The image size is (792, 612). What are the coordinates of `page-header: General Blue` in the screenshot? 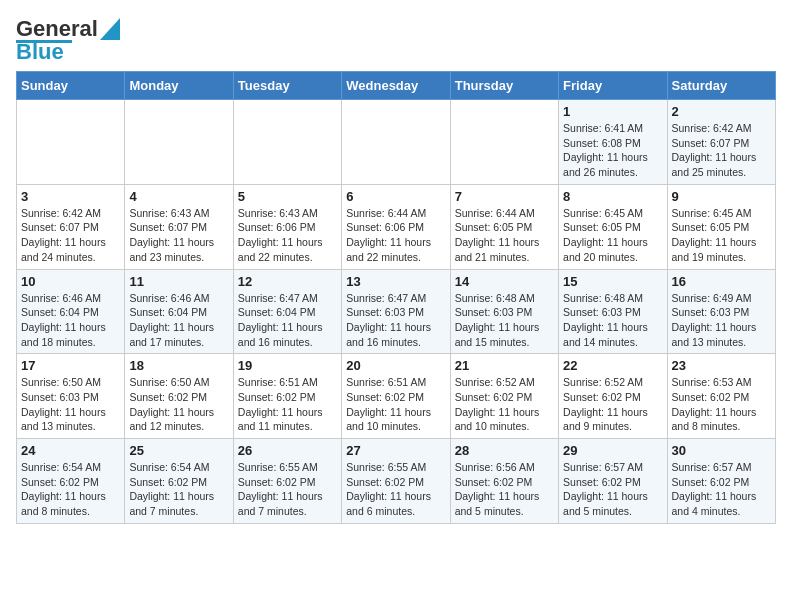 It's located at (396, 40).